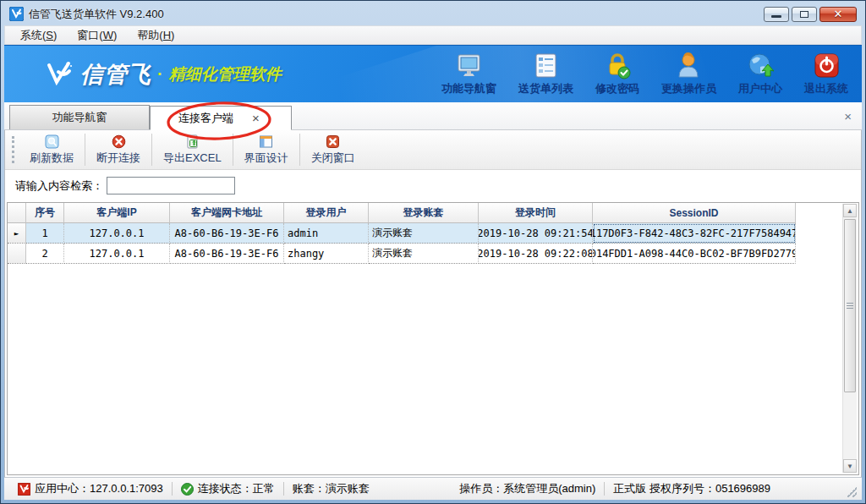 This screenshot has height=504, width=866. What do you see at coordinates (433, 74) in the screenshot?
I see `brand-banner: 信管飞 · 精细化管理软件 功能导航窗` at bounding box center [433, 74].